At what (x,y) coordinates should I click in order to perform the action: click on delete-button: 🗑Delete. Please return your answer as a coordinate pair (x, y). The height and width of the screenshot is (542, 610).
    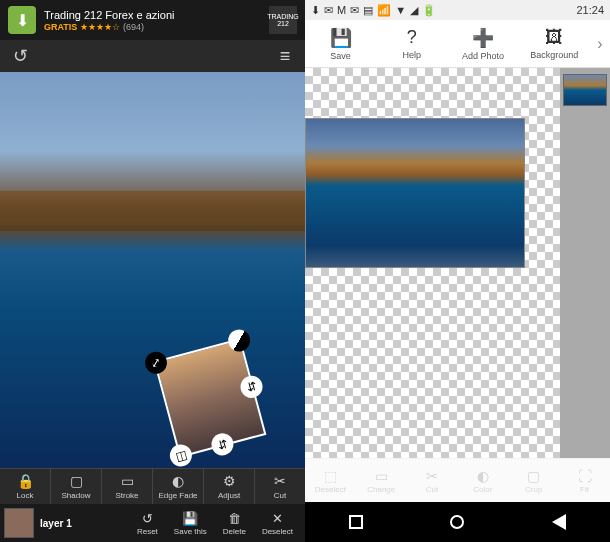
    Looking at the image, I should click on (234, 524).